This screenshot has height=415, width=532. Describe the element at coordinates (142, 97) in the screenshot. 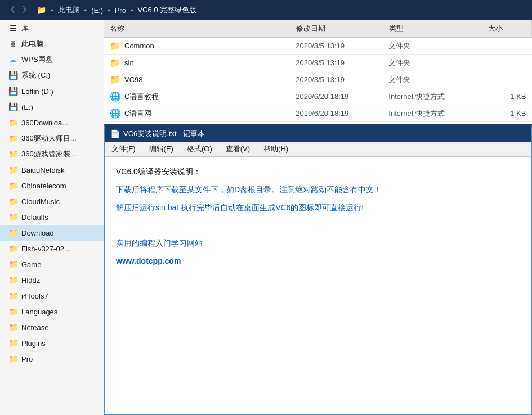

I see `file-name: C语言教程` at that location.